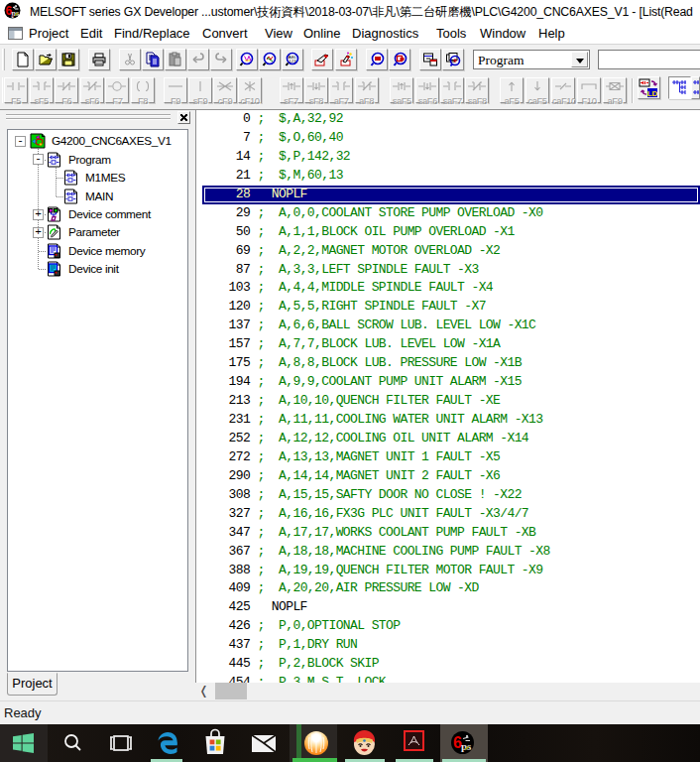 This screenshot has height=762, width=700. What do you see at coordinates (292, 62) in the screenshot?
I see `svg-text: 123` at bounding box center [292, 62].